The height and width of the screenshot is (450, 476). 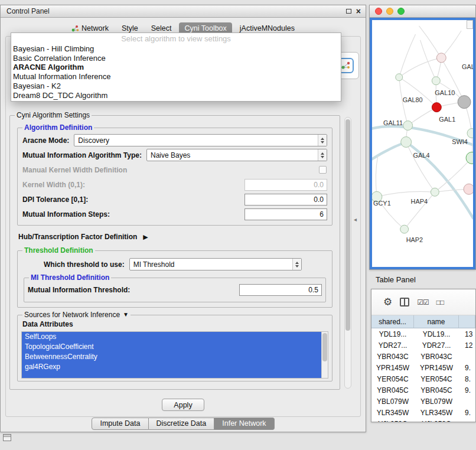 What do you see at coordinates (405, 302) in the screenshot?
I see `columns-icon` at bounding box center [405, 302].